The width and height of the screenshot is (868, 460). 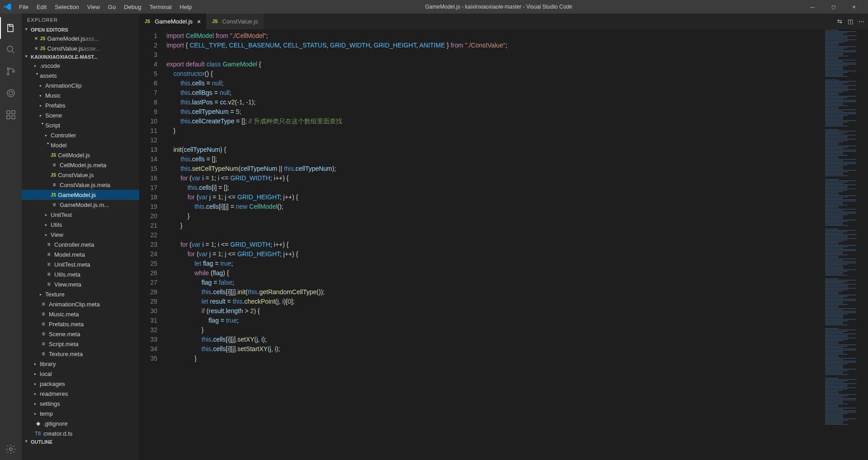 I want to click on tree-item: ≡ConstValue.js.meta, so click(x=80, y=185).